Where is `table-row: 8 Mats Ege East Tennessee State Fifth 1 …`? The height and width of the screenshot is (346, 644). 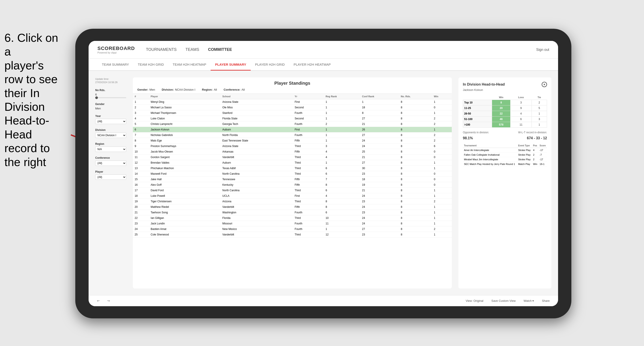 table-row: 8 Mats Ege East Tennessee State Fifth 1 … is located at coordinates (292, 141).